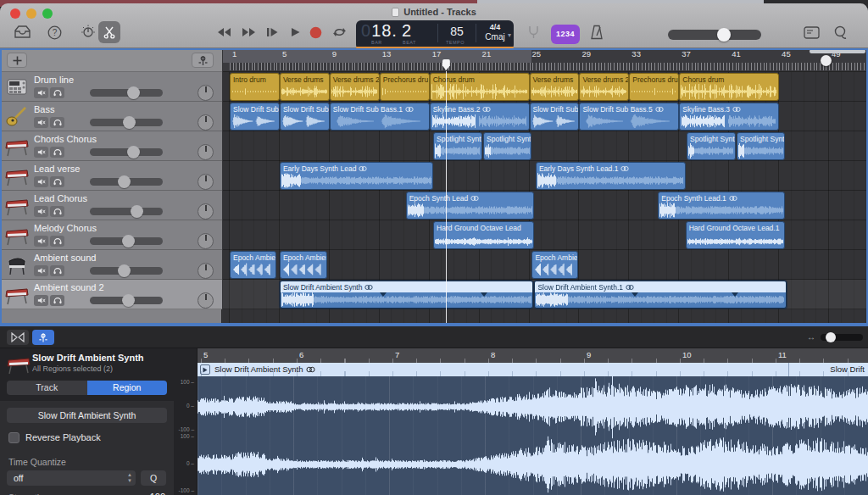 The image size is (868, 495). I want to click on track-header: Drum line, so click(111, 86).